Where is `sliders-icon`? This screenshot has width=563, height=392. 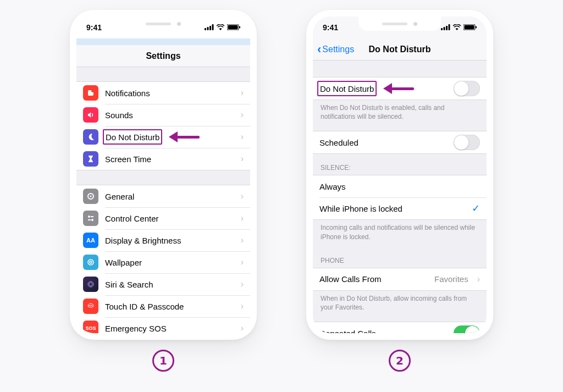
sliders-icon is located at coordinates (91, 218).